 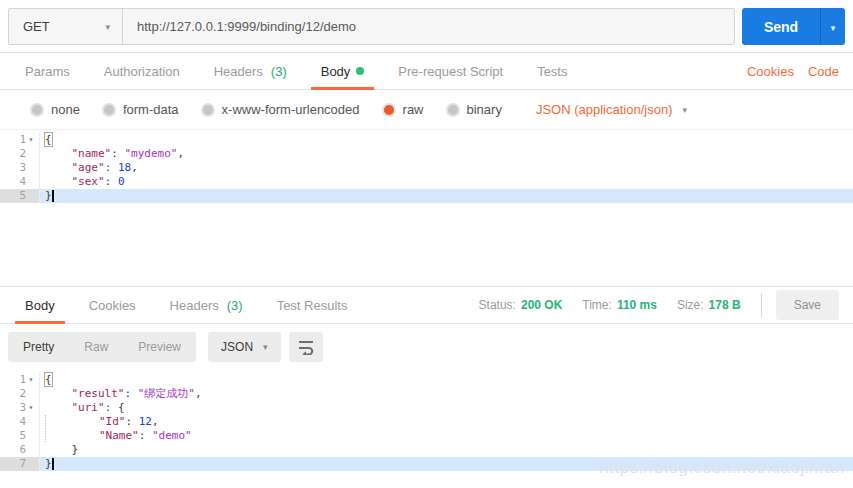 I want to click on content-type-dropdown: JSON (application/json) ▾, so click(x=612, y=110).